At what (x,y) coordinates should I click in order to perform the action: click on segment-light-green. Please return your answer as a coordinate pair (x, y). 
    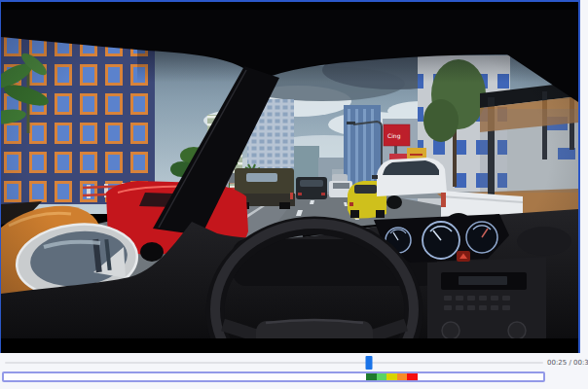
    Looking at the image, I should click on (382, 377).